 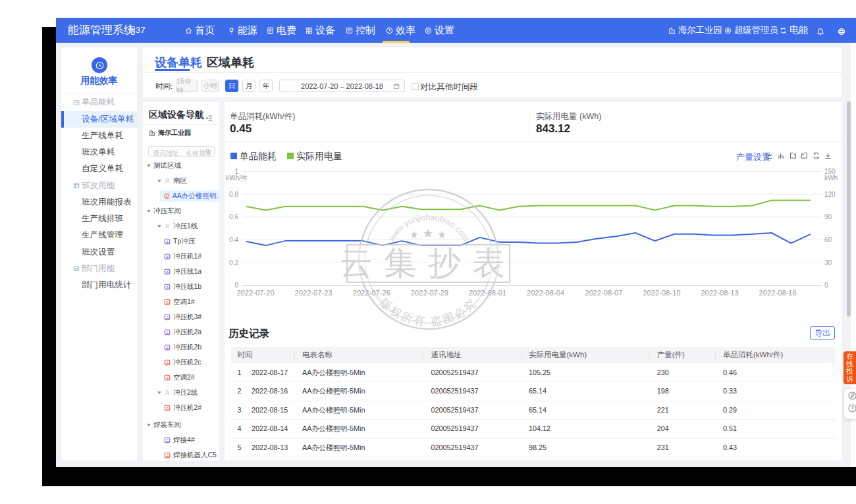 What do you see at coordinates (828, 239) in the screenshot?
I see `svg-text: 60` at bounding box center [828, 239].